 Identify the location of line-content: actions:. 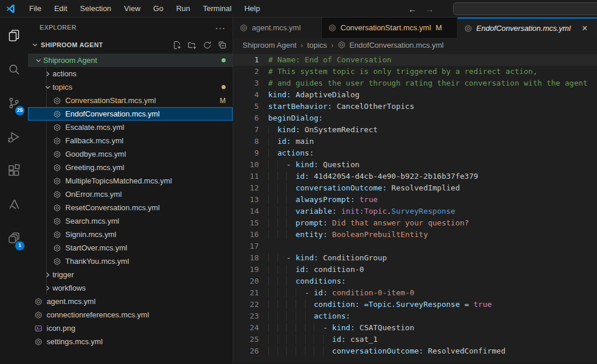
(433, 316).